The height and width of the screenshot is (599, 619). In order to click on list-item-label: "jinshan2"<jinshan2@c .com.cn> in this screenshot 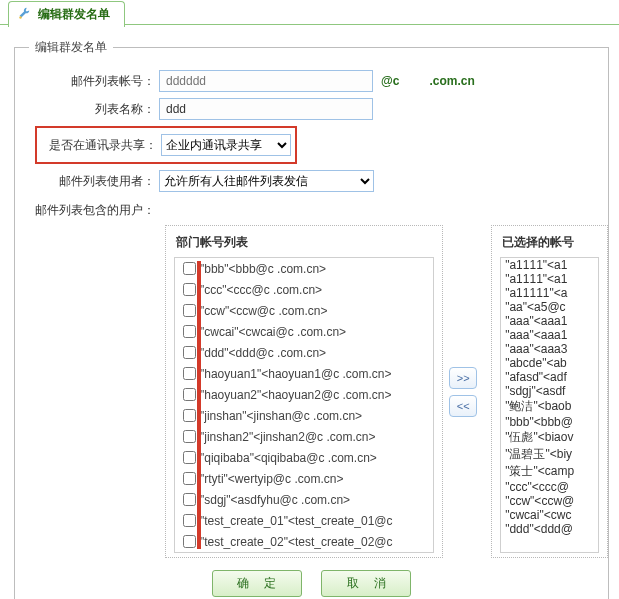, I will do `click(288, 437)`.